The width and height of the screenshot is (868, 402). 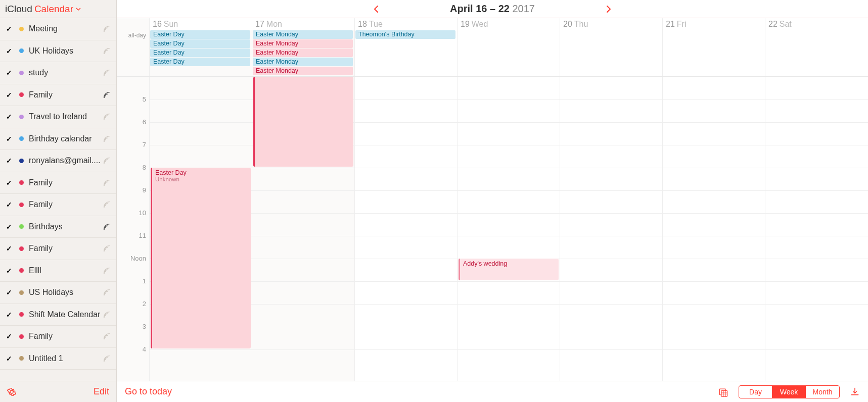 I want to click on gear-icon, so click(x=12, y=392).